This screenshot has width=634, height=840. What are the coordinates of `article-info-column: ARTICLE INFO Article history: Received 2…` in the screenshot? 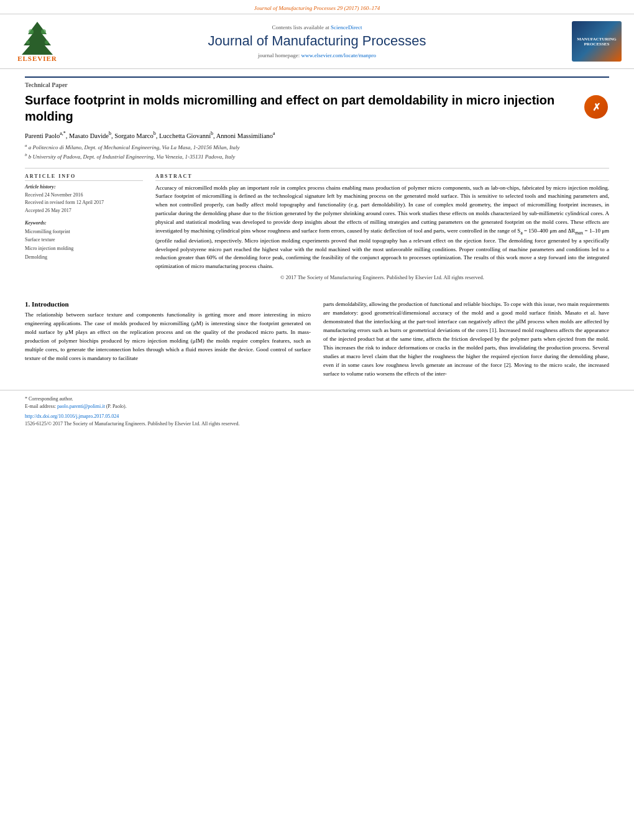 It's located at (84, 228).